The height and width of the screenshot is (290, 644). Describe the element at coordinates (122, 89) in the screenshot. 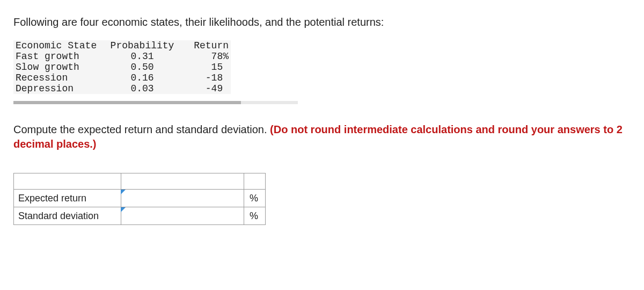

I see `table-row: Depression 0.03 -49` at that location.